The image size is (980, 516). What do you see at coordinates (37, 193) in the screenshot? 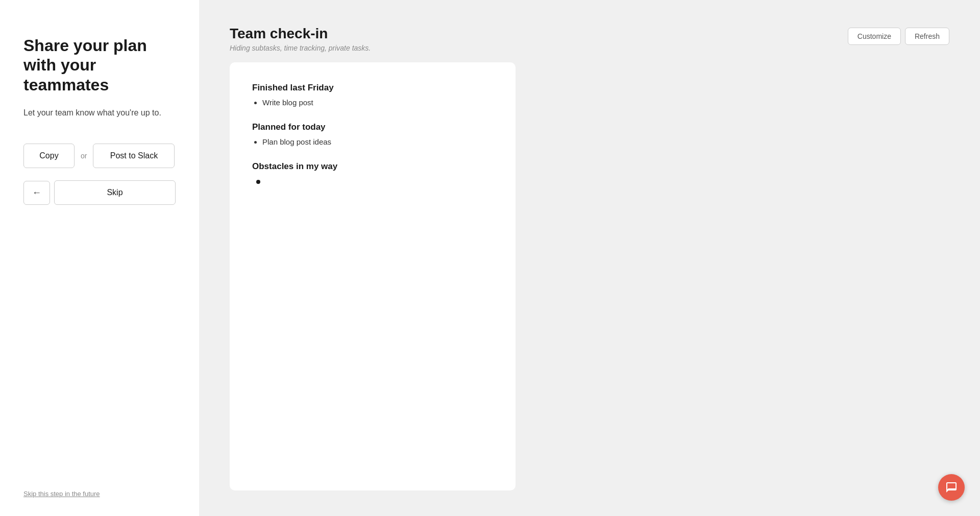
I see `arrow-left-icon: ←` at bounding box center [37, 193].